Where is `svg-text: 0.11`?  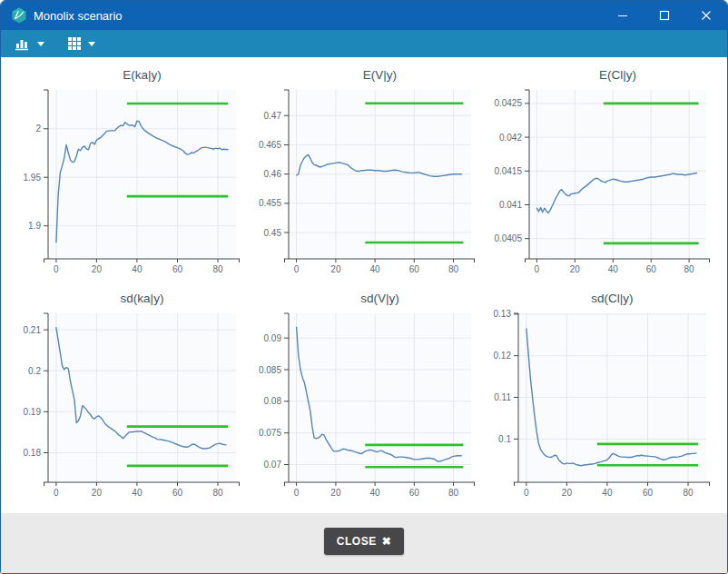
svg-text: 0.11 is located at coordinates (503, 398).